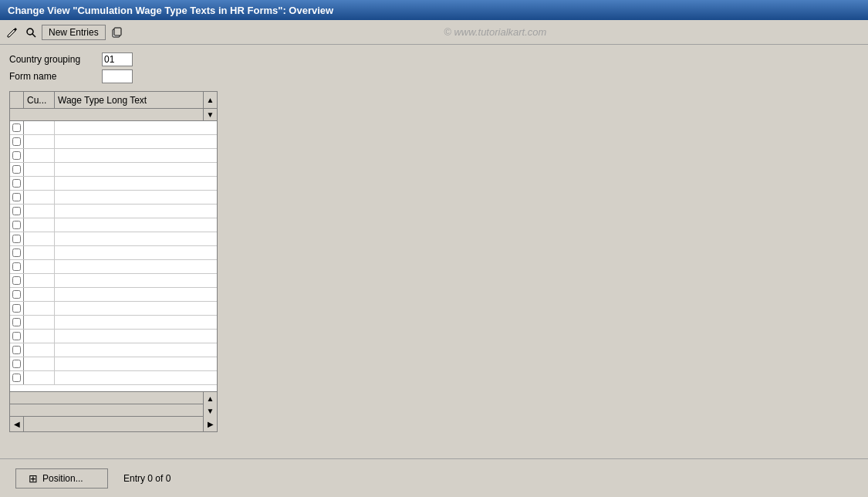 The height and width of the screenshot is (497, 868). Describe the element at coordinates (12, 32) in the screenshot. I see `edit-icon` at that location.